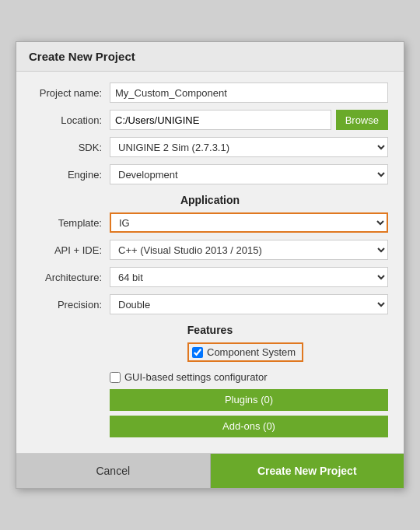  What do you see at coordinates (210, 223) in the screenshot?
I see `template-row: Template: IG` at bounding box center [210, 223].